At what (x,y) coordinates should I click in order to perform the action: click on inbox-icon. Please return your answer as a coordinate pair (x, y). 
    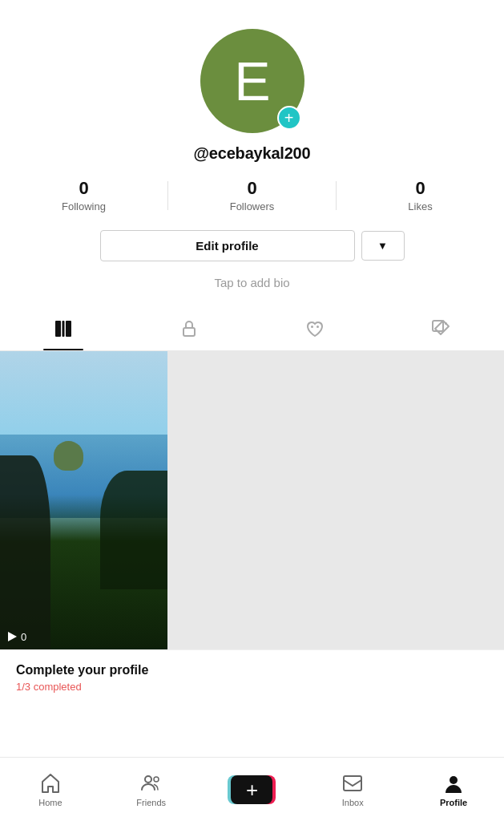
    Looking at the image, I should click on (353, 783).